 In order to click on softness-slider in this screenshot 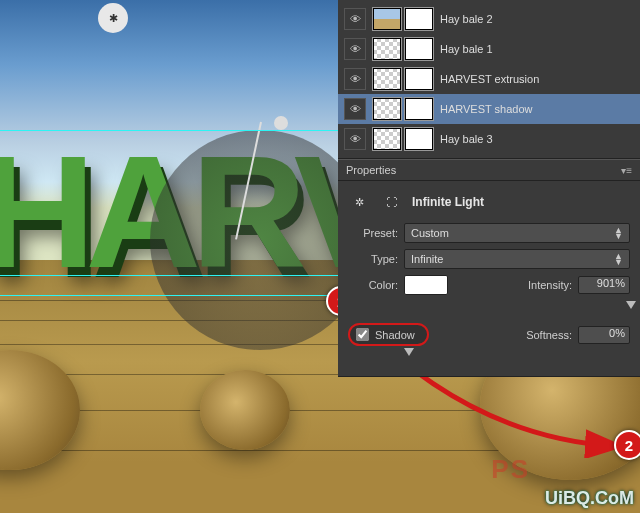, I will do `click(515, 355)`.